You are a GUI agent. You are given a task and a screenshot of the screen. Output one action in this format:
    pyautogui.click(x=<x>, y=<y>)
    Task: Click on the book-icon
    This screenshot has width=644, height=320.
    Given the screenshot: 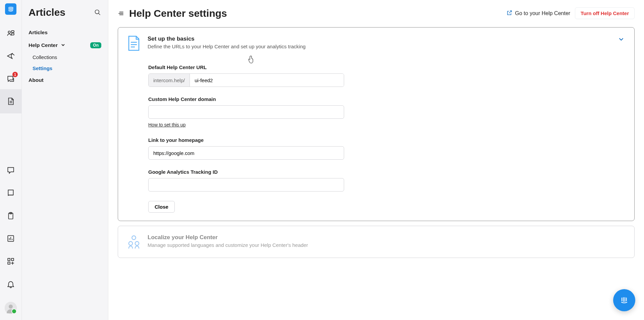 What is the action you would take?
    pyautogui.click(x=11, y=193)
    